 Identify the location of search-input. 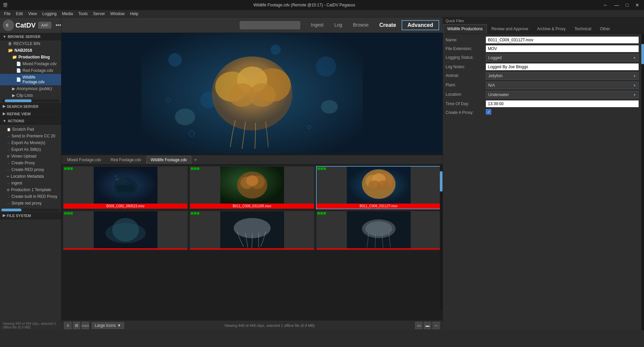
(270, 25).